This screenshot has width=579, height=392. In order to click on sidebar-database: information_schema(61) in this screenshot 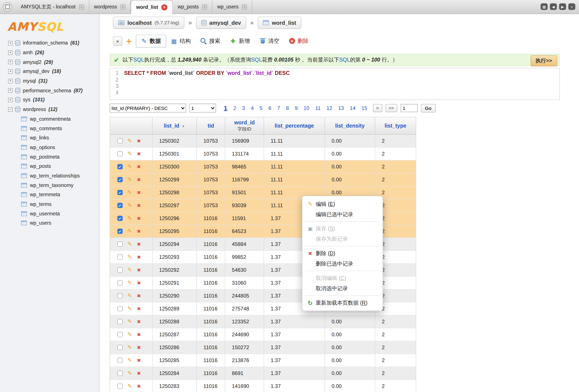, I will do `click(49, 43)`.